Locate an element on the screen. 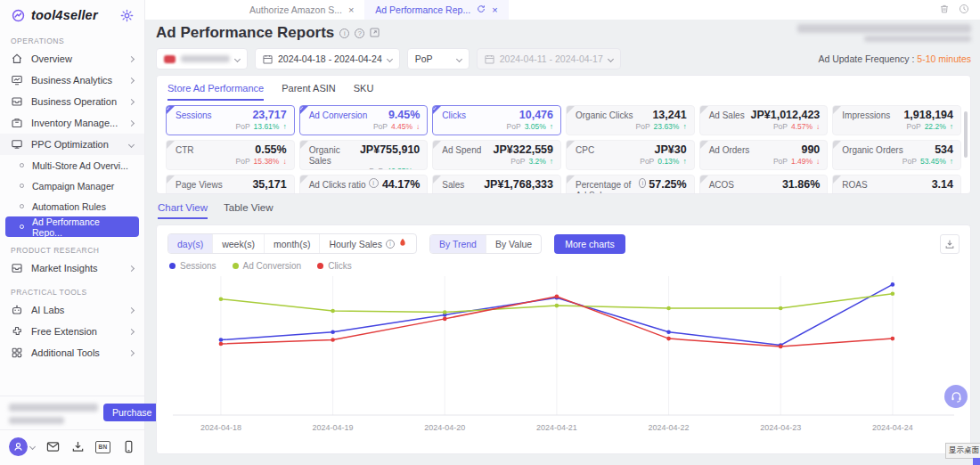 The height and width of the screenshot is (465, 980). metric-card: ✓Clicks10,476PoP3.05%↑ is located at coordinates (497, 120).